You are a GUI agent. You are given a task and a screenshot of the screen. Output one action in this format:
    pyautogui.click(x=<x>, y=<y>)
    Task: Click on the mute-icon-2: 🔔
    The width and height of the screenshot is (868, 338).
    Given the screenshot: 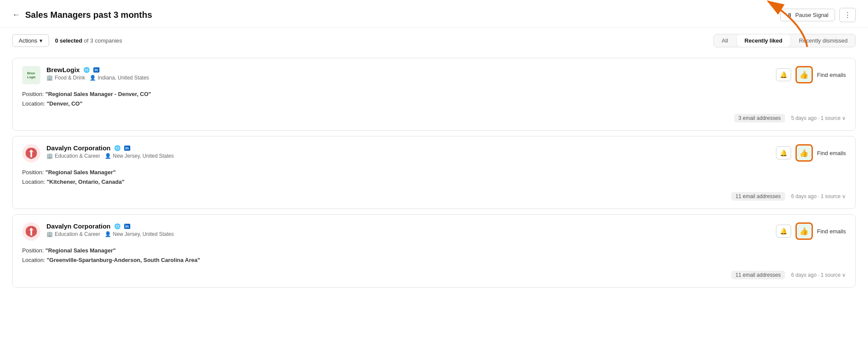 What is the action you would take?
    pyautogui.click(x=783, y=153)
    